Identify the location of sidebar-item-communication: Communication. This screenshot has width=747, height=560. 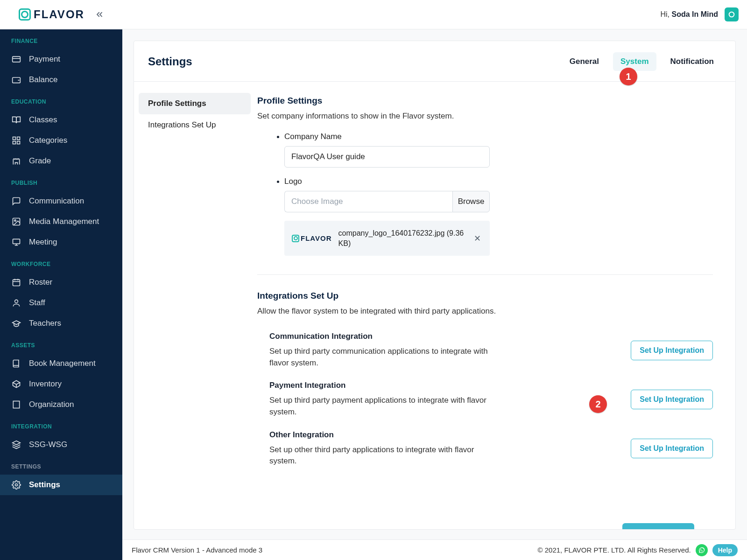
(61, 201).